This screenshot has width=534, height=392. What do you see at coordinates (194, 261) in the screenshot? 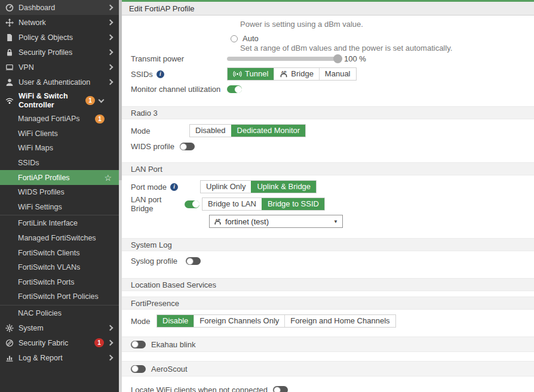
I see `syslog-profile-toggle` at bounding box center [194, 261].